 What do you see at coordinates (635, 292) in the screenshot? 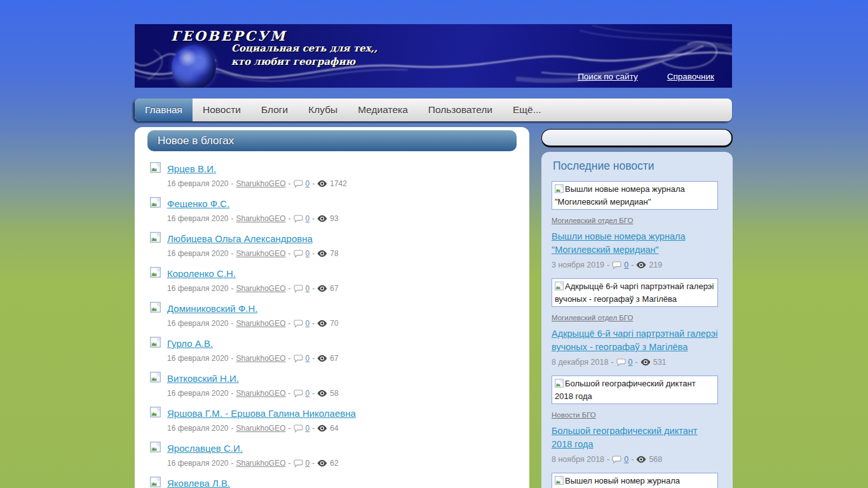
I see `news-thumbnail: Адкрыццё 6-й чаргі партрэтнай галерэі ву…` at bounding box center [635, 292].